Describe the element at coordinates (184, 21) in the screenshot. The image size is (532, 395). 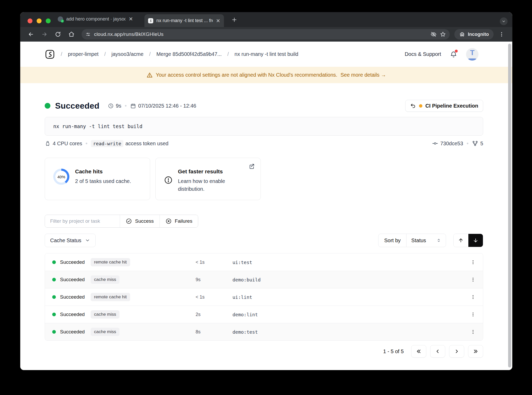
I see `tab-title: nx run-many -t lint test ... fro` at that location.